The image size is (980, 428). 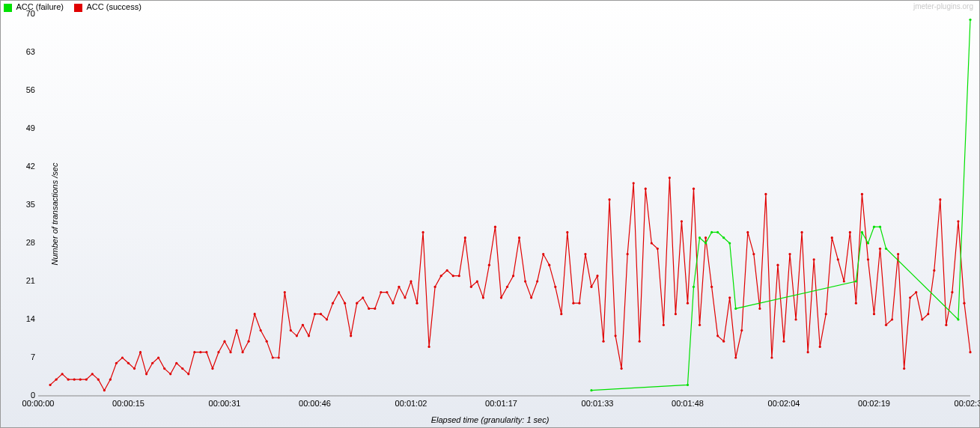 I want to click on x-tick: 00:00:46, so click(x=314, y=403).